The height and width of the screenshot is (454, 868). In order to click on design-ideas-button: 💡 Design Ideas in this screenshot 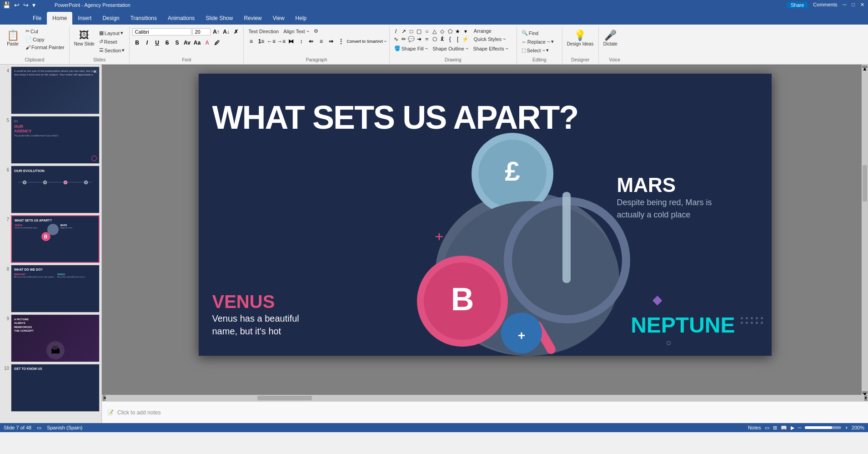, I will do `click(580, 38)`.